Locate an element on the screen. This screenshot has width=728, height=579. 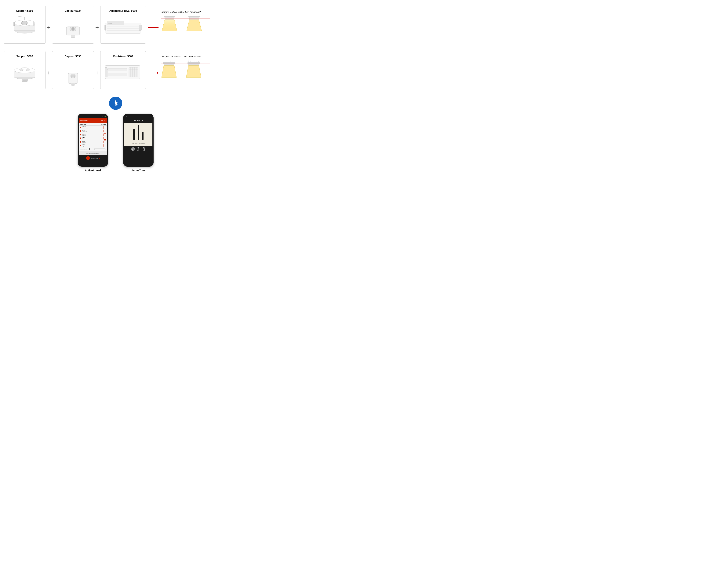
activeahead-bottom-bar: Scanning is located at coordinates (93, 158).